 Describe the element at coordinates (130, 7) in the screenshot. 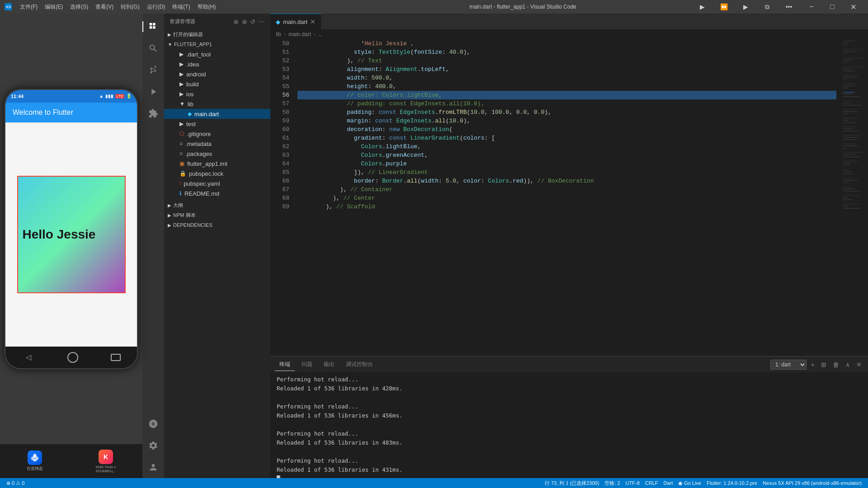

I see `menu-goto: 转到(G)` at that location.